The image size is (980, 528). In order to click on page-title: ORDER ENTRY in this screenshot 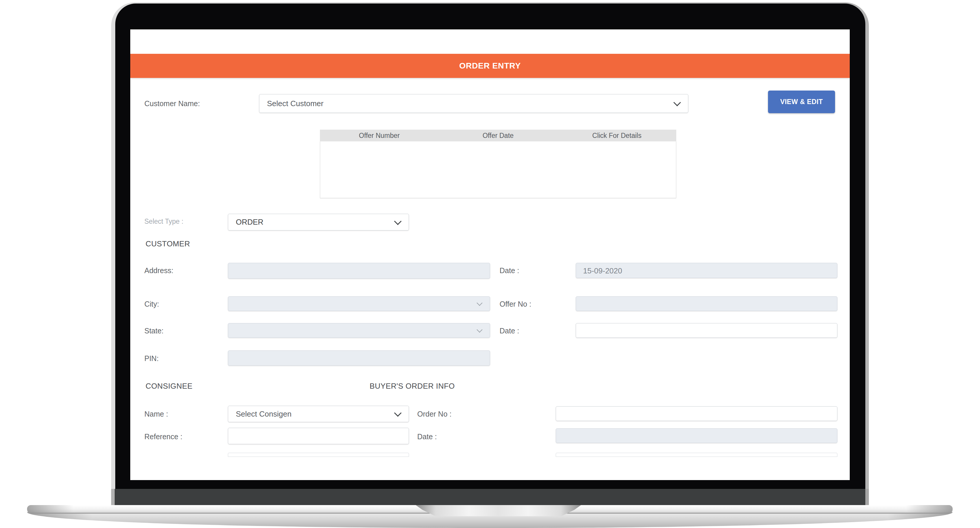, I will do `click(490, 66)`.